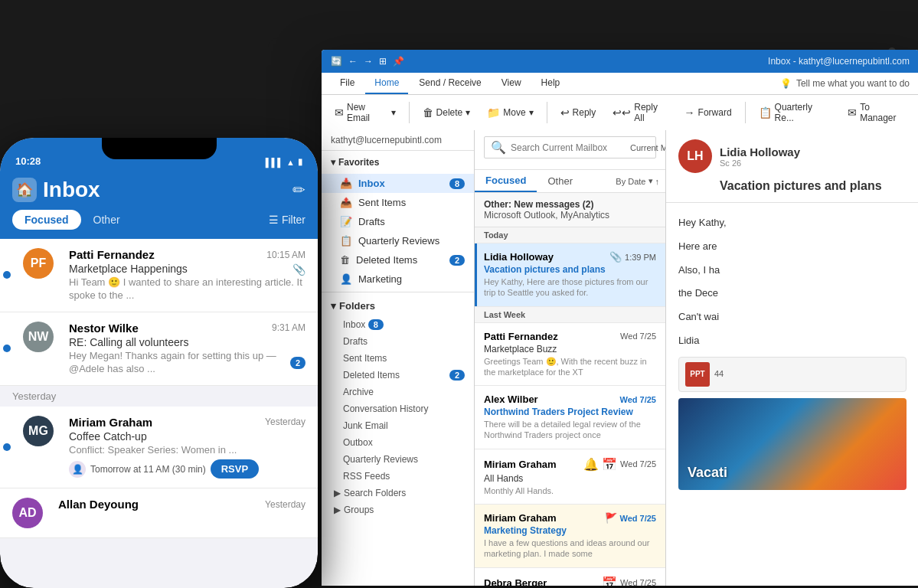  What do you see at coordinates (853, 83) in the screenshot?
I see `ribbon-search-label: Tell me what you want to do` at bounding box center [853, 83].